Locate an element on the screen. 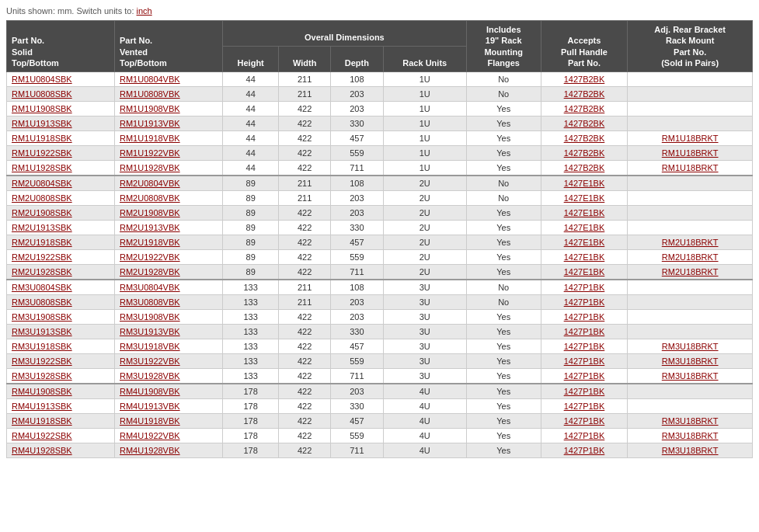 This screenshot has width=759, height=532. link-solid-part: RM2U1913SBK is located at coordinates (42, 228).